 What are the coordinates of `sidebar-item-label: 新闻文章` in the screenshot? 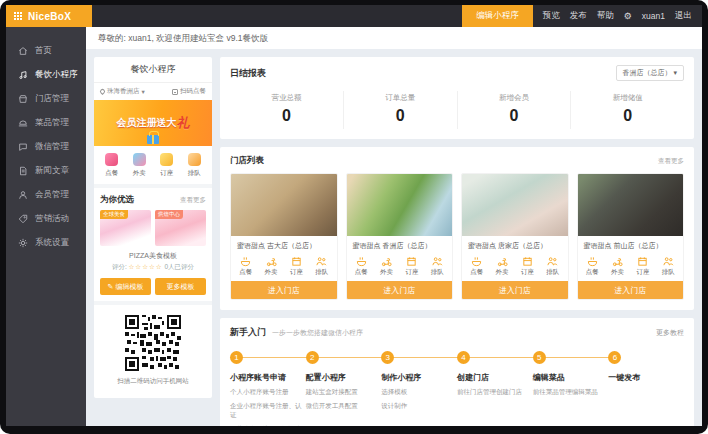 It's located at (52, 171).